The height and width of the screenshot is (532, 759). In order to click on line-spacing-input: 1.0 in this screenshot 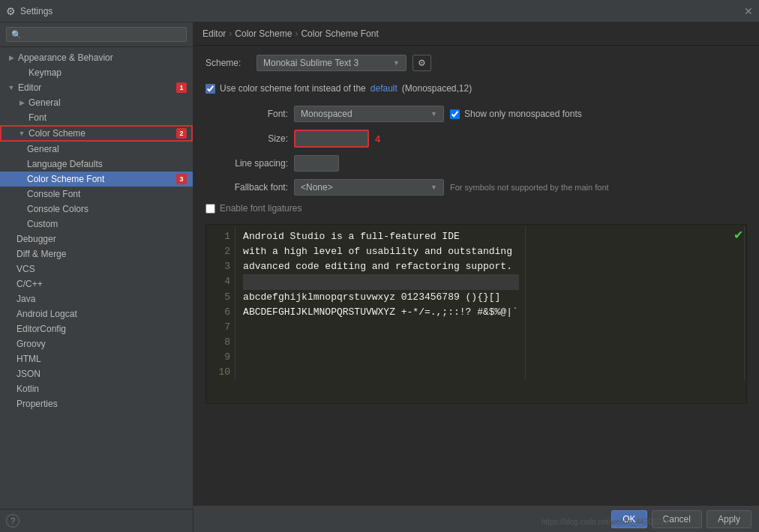, I will do `click(316, 163)`.